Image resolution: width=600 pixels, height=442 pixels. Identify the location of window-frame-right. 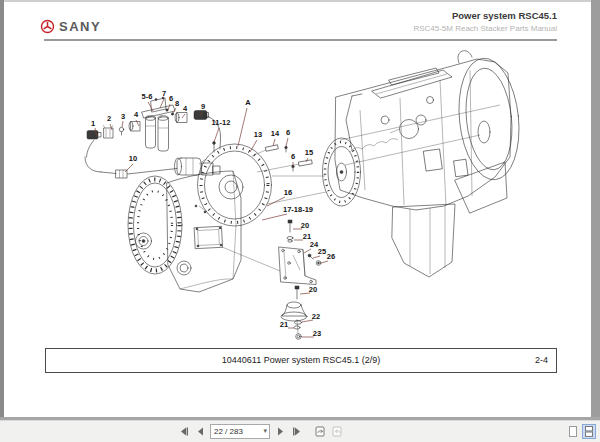
(596, 210).